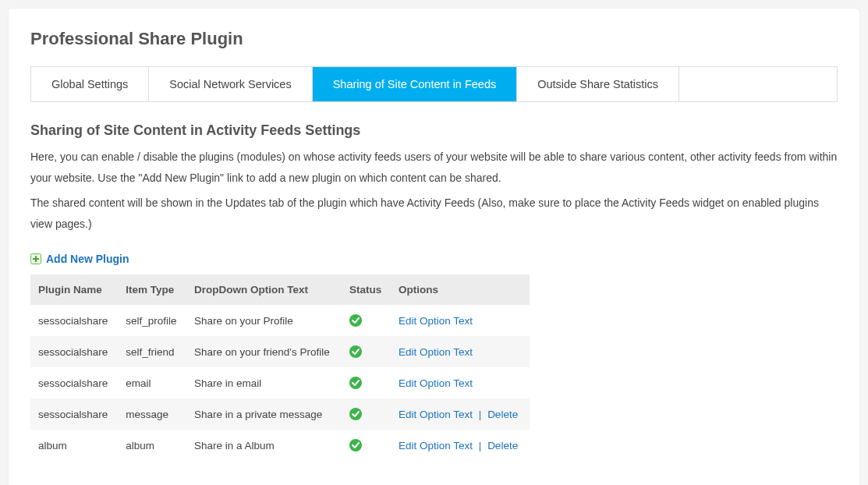 This screenshot has height=485, width=868. I want to click on section-description-1: Here, you can enable / disable the plugi…, so click(434, 167).